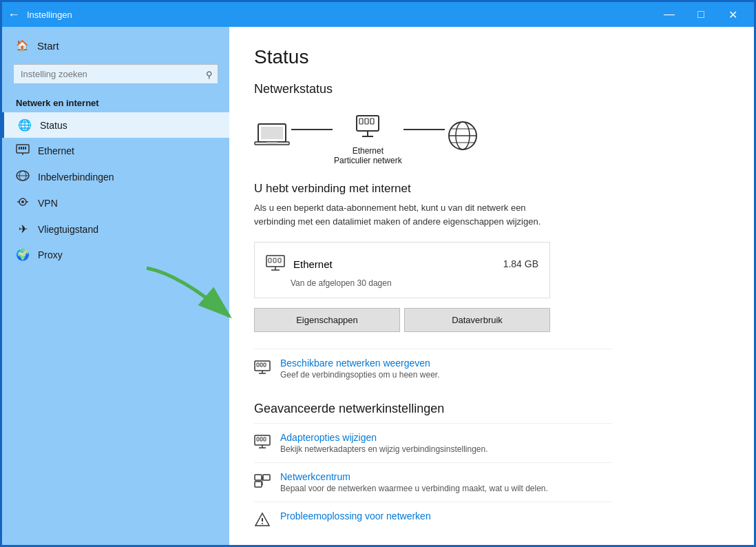 The image size is (756, 547). Describe the element at coordinates (477, 320) in the screenshot. I see `dataverbruik-button: Dataverbruik` at that location.